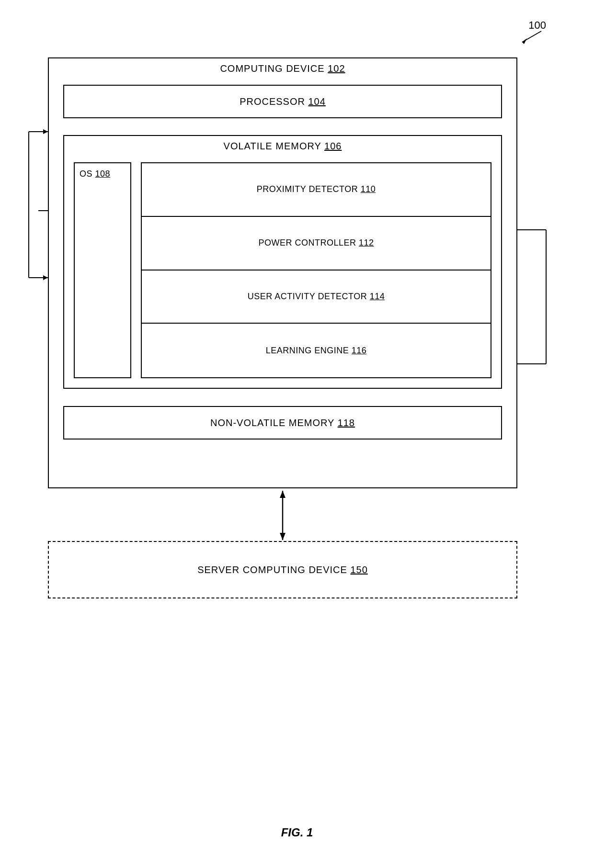  Describe the element at coordinates (103, 270) in the screenshot. I see `os-box: OS 108` at that location.